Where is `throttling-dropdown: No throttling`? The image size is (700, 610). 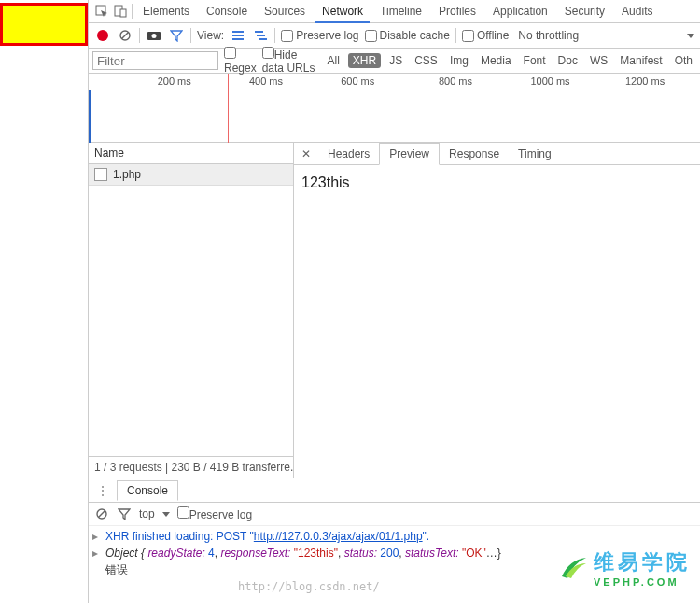
throttling-dropdown: No throttling is located at coordinates (549, 35).